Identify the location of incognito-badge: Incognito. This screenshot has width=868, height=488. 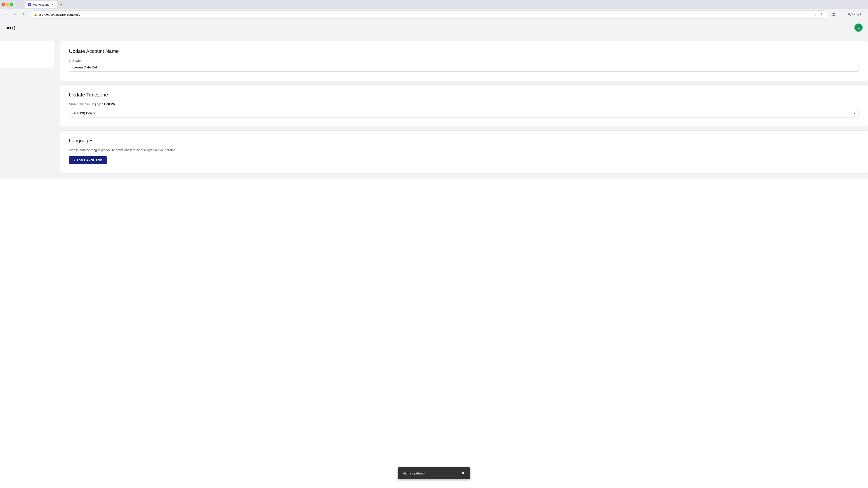
(855, 14).